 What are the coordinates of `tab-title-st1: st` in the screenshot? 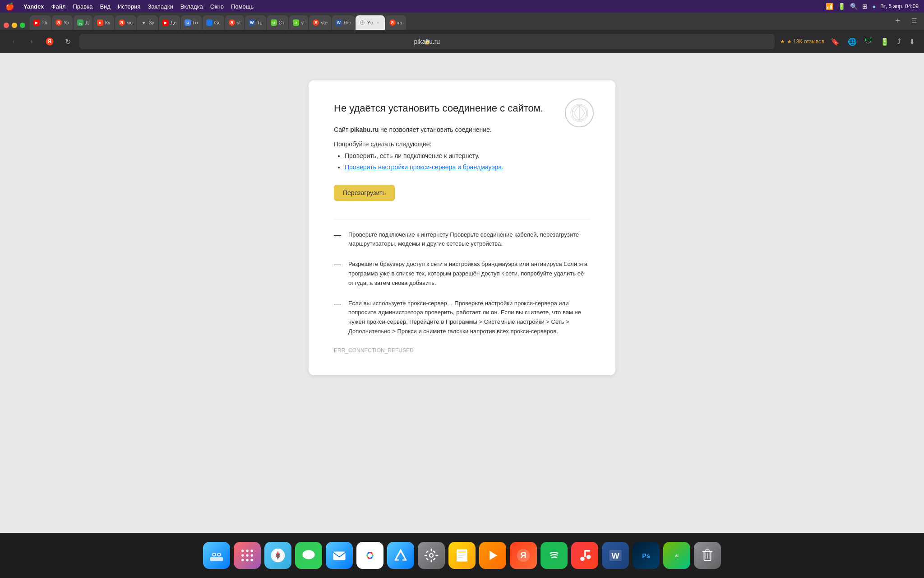 It's located at (239, 23).